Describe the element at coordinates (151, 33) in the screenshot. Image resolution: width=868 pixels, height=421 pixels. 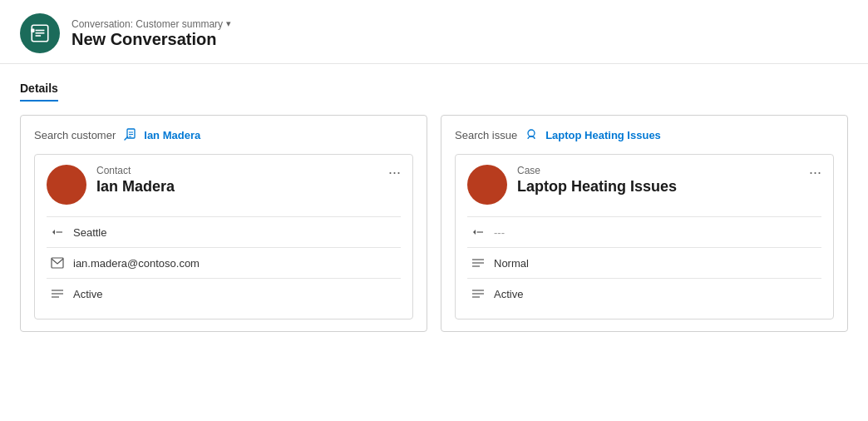
I see `header-text-block: Conversation: Customer summary ▾ New Con…` at that location.